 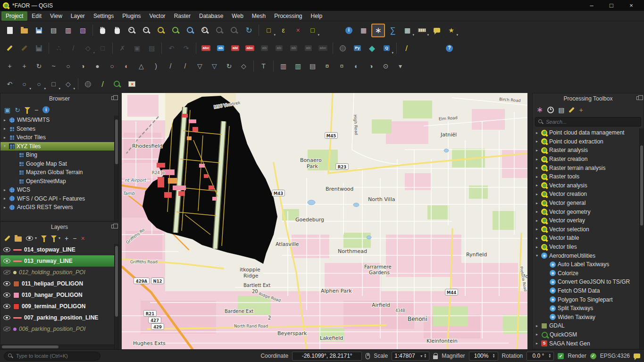 What do you see at coordinates (263, 66) in the screenshot?
I see `trim-extend: T` at bounding box center [263, 66].